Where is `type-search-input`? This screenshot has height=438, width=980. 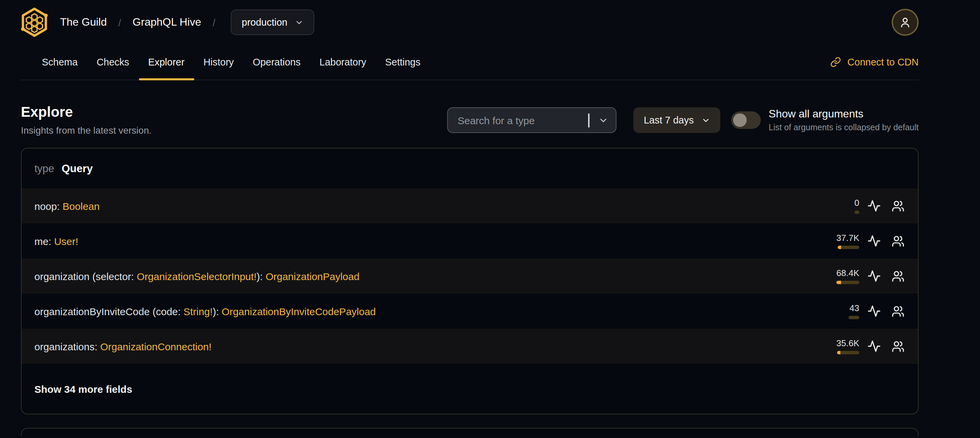 type-search-input is located at coordinates (532, 120).